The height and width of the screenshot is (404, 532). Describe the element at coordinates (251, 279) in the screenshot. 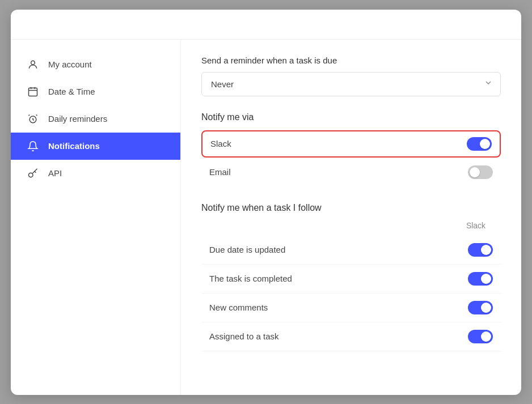

I see `task-row-label-task-completed: The task is completed` at that location.